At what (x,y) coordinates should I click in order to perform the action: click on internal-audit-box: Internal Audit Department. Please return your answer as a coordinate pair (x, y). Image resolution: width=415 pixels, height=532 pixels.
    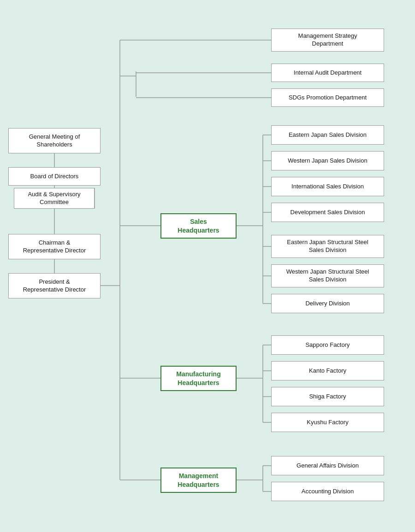
    Looking at the image, I should click on (327, 73).